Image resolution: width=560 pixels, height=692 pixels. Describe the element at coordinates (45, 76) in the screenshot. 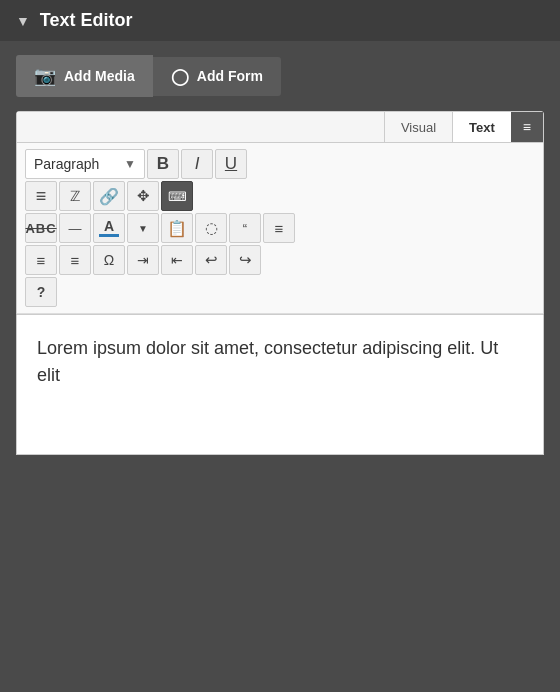

I see `camera-icon: 📷` at that location.